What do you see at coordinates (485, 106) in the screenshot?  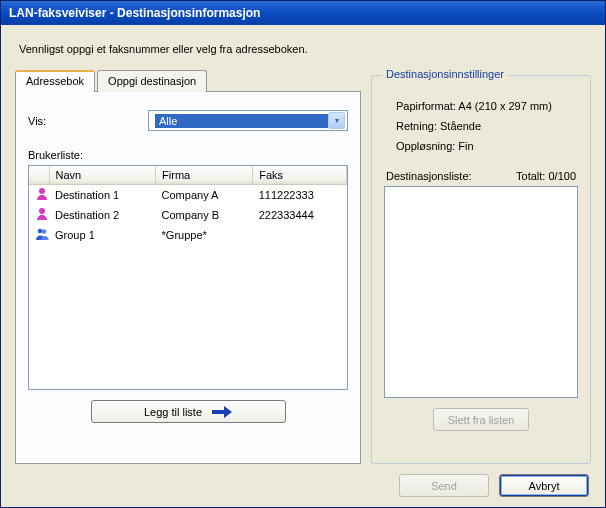 I see `paper-format: Papirformat: A4 (210 x 297 mm)` at bounding box center [485, 106].